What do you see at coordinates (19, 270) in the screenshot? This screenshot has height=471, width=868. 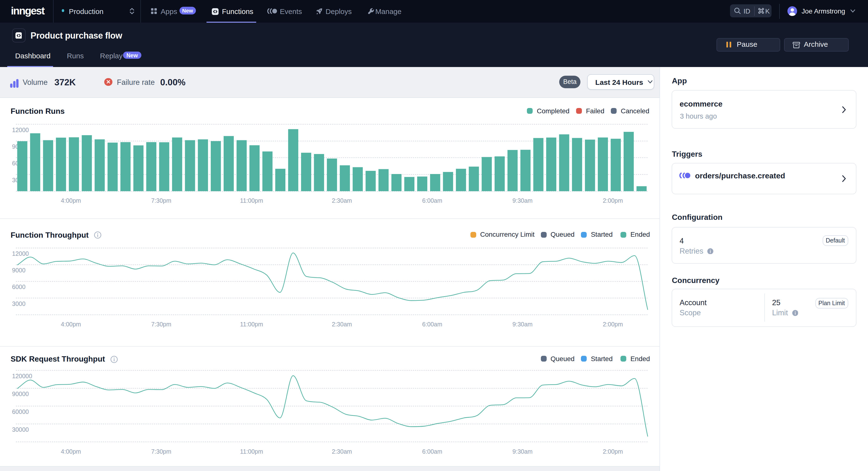 I see `svg-text: 9000` at bounding box center [19, 270].